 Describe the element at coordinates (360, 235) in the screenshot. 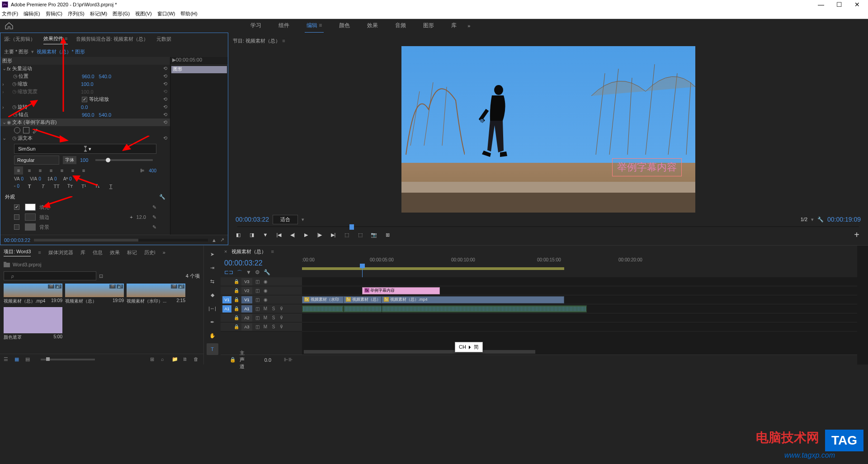

I see `extract-icon: ⬚` at that location.